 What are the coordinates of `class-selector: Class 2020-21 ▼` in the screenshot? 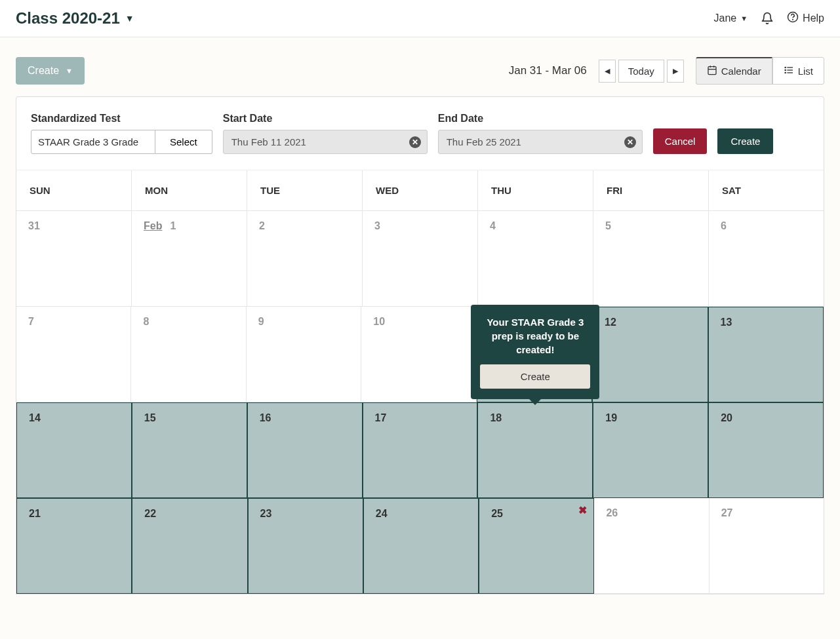 It's located at (75, 18).